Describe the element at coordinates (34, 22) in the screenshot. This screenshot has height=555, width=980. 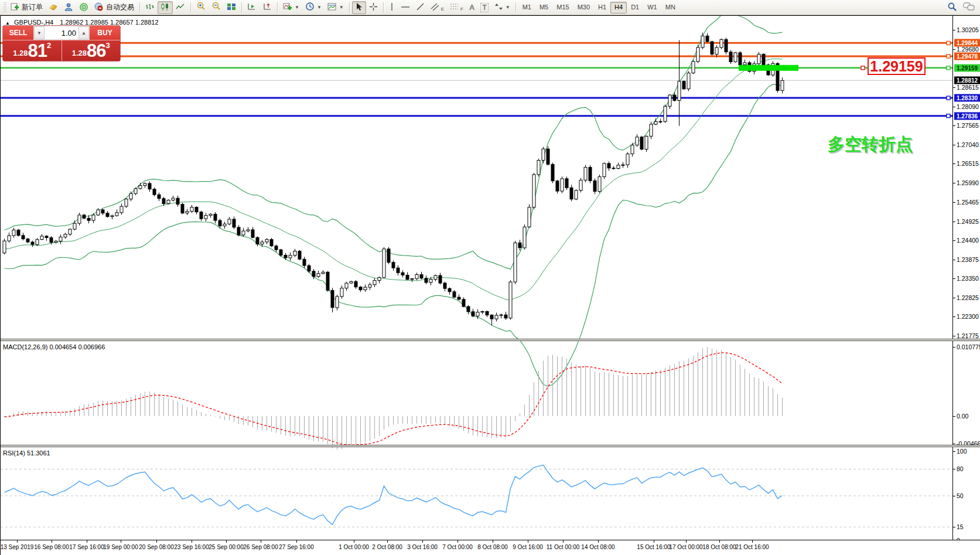
I see `symbol-period: GBPUSD-,H4` at that location.